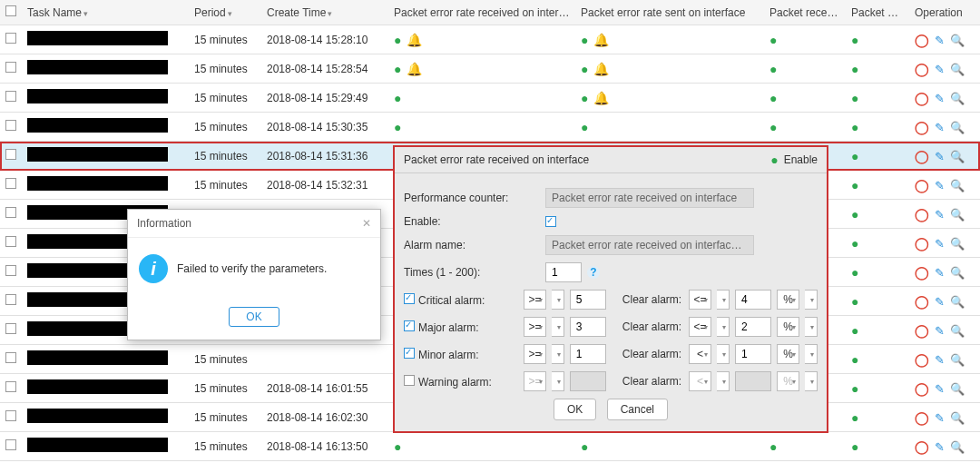 This screenshot has height=463, width=980. Describe the element at coordinates (409, 299) in the screenshot. I see `critical-checkbox` at that location.